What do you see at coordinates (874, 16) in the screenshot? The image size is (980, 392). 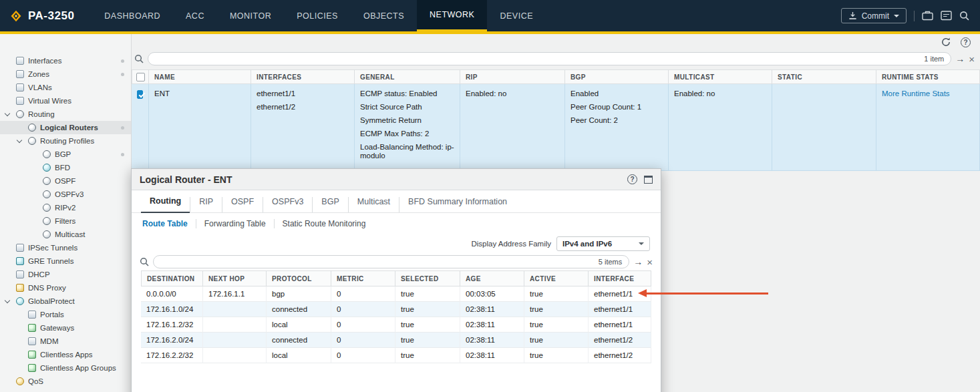 I see `commit-button: Commit` at bounding box center [874, 16].